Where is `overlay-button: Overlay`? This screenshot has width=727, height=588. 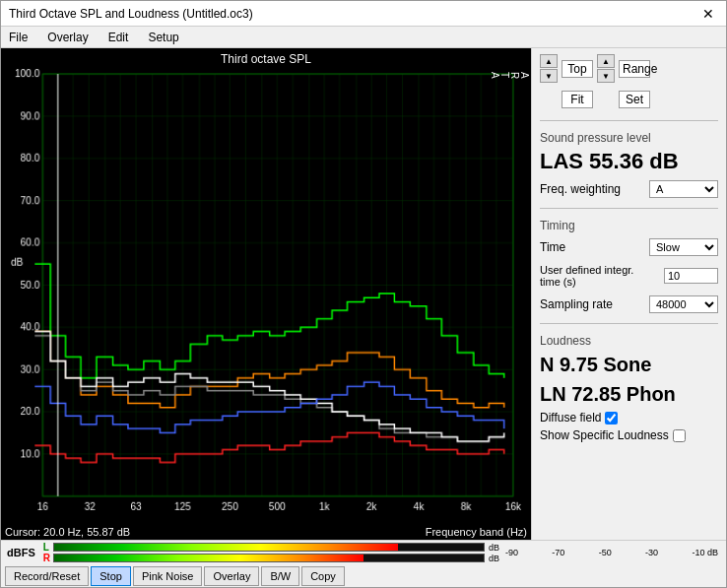
overlay-button: Overlay is located at coordinates (231, 576).